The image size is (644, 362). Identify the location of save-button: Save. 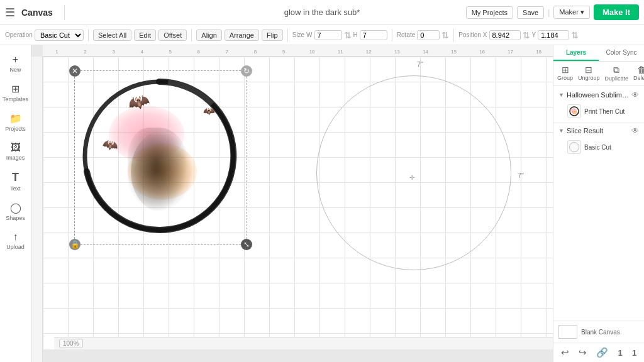
(531, 13).